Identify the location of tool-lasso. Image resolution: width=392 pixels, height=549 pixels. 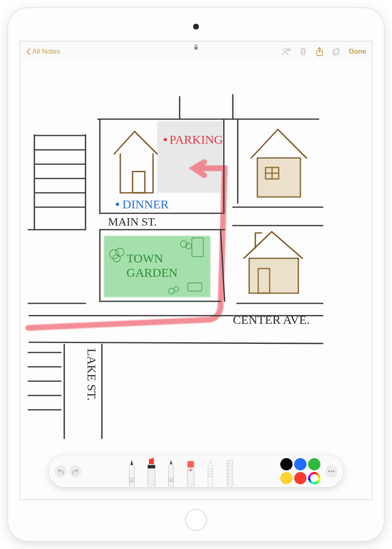
(210, 472).